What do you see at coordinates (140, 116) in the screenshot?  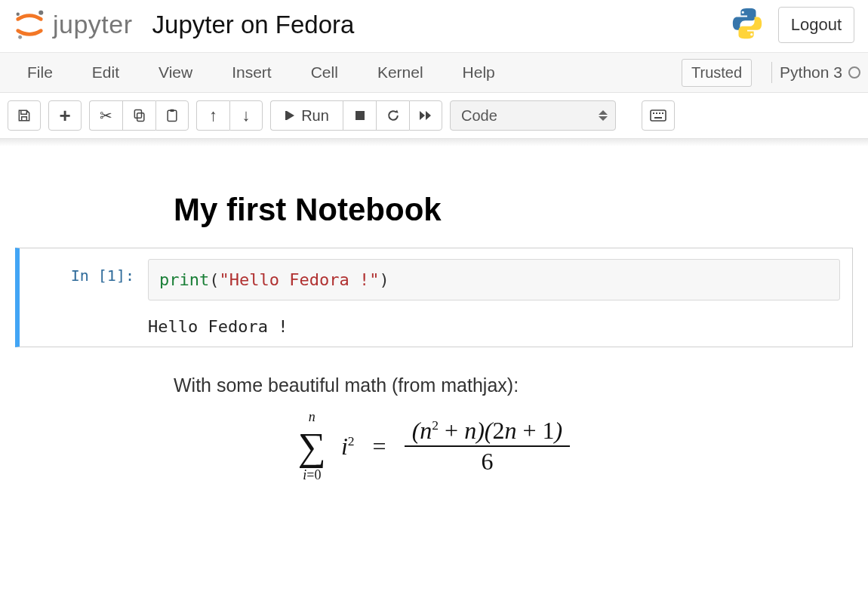 I see `copy-icon` at bounding box center [140, 116].